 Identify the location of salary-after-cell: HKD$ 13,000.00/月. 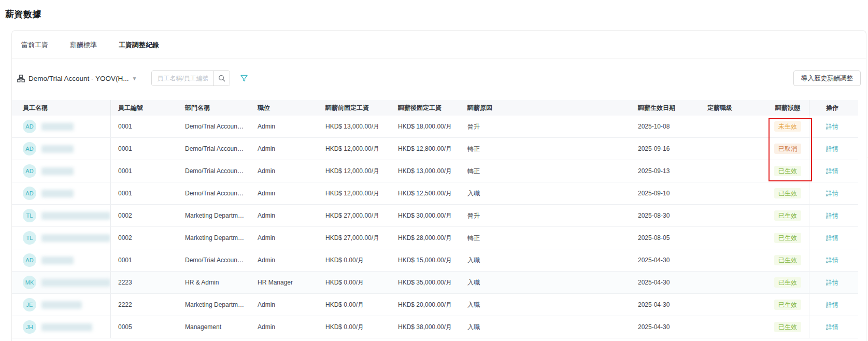
(425, 171).